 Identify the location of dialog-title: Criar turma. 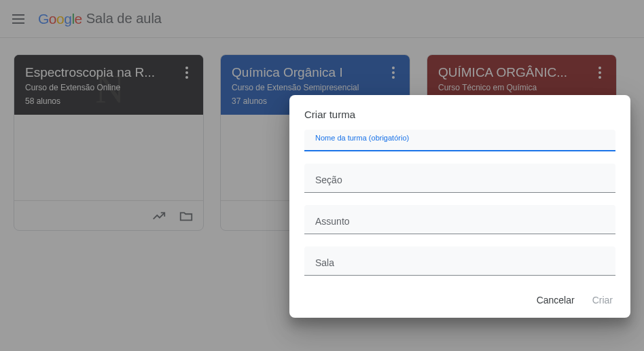
(460, 114).